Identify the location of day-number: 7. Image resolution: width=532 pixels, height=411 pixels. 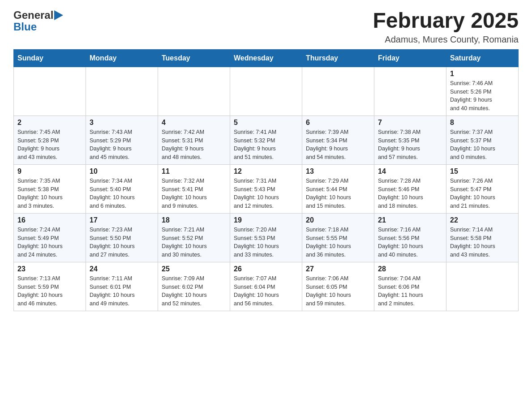
(410, 123).